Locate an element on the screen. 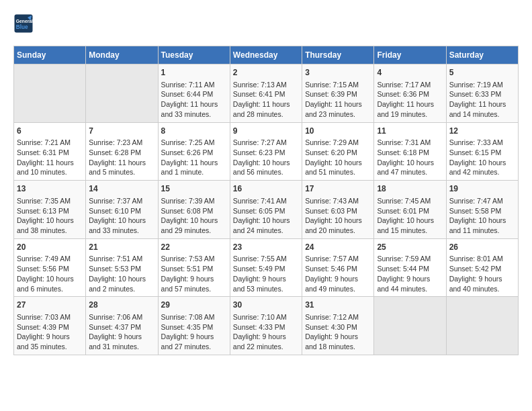 This screenshot has height=411, width=532. calendar-cell: 23Sunrise: 7:55 AM Sunset: 5:49 PM Dayli… is located at coordinates (266, 267).